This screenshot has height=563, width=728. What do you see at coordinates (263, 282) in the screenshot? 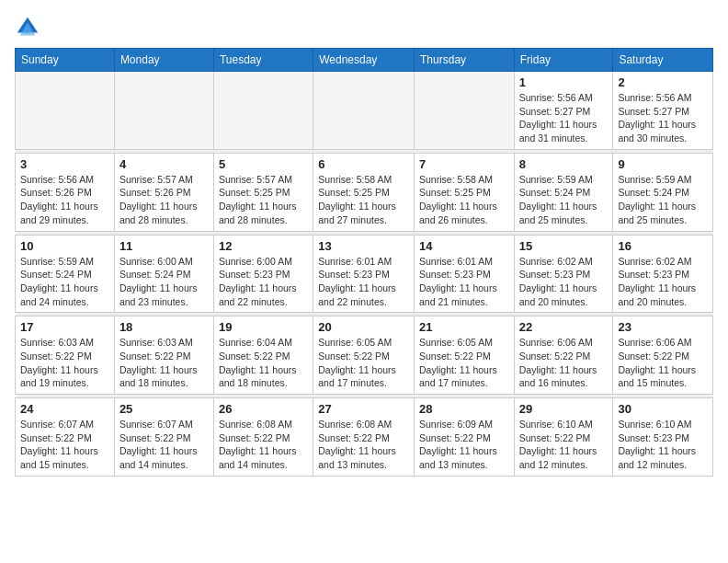
I see `day-info: Sunrise: 6:00 AM Sunset: 5:23 PM Dayligh…` at bounding box center [263, 282].